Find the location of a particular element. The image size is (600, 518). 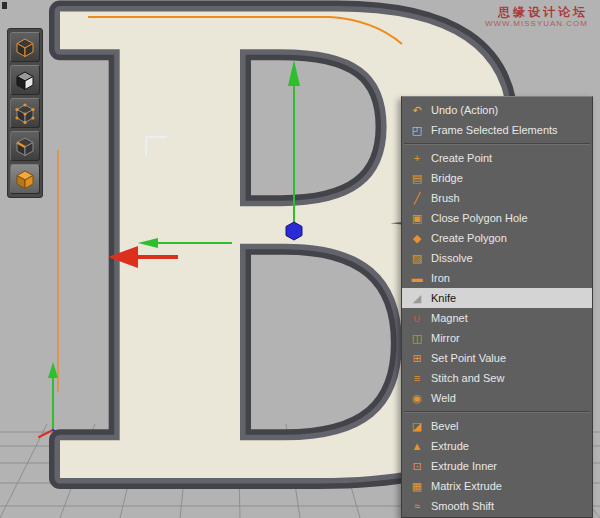

menu-item-frame-selected-elements: ◰Frame Selected Elements is located at coordinates (497, 130).